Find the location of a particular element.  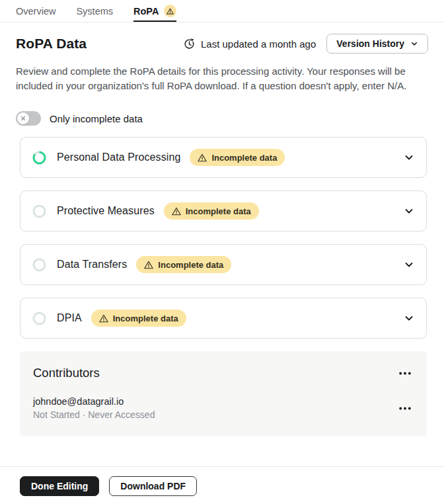

tab-overview: Overview is located at coordinates (36, 11).